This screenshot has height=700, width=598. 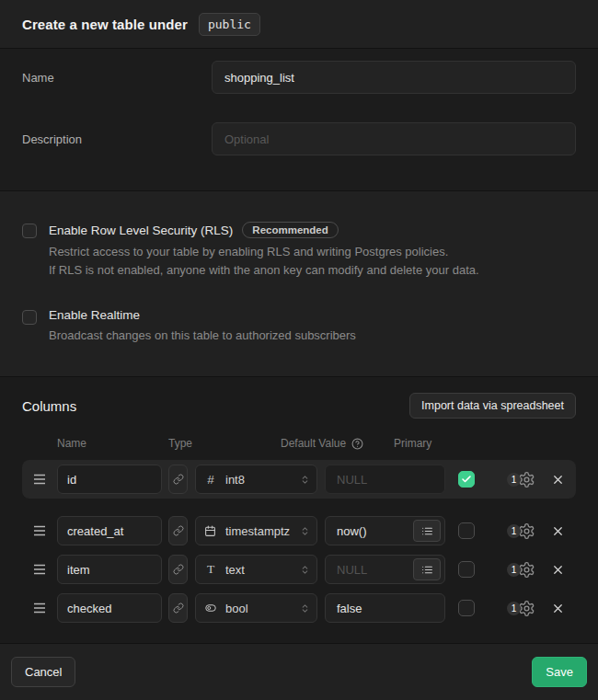 What do you see at coordinates (29, 317) in the screenshot?
I see `realtime-checkbox` at bounding box center [29, 317].